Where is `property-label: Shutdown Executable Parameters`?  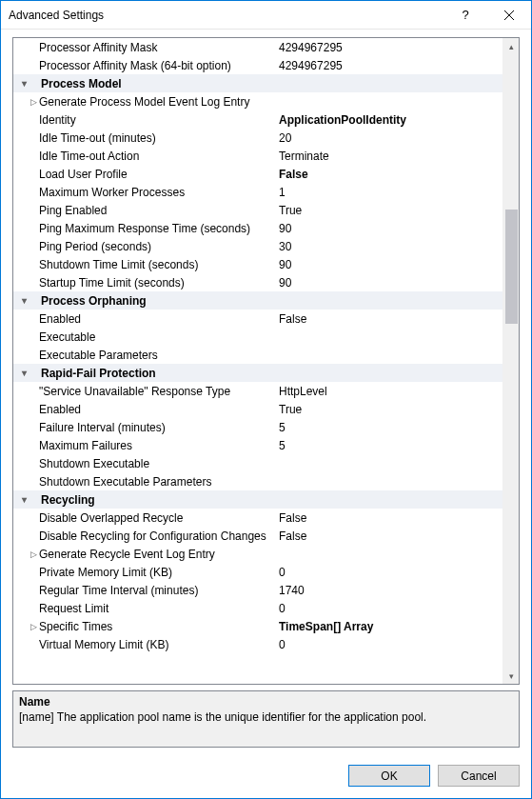 property-label: Shutdown Executable Parameters is located at coordinates (157, 482).